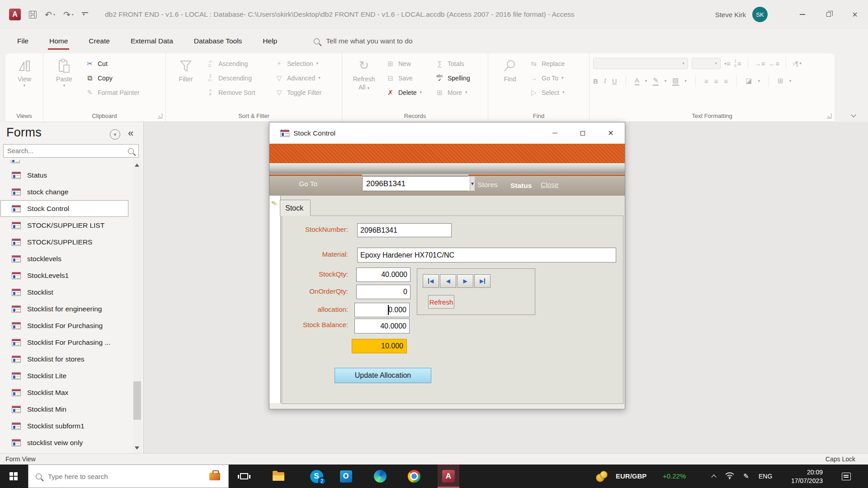 Image resolution: width=868 pixels, height=488 pixels. I want to click on advanced-button: ▽Advanced▾, so click(298, 78).